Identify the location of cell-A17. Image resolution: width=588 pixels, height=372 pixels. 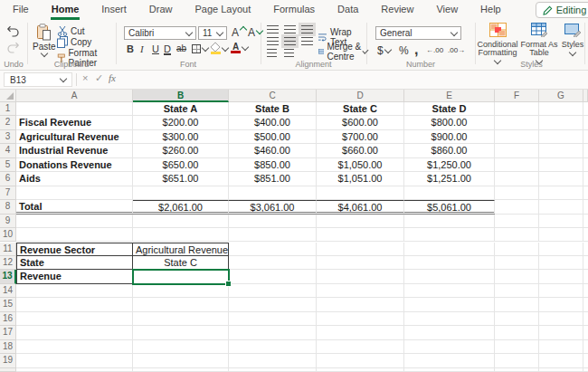
(74, 333).